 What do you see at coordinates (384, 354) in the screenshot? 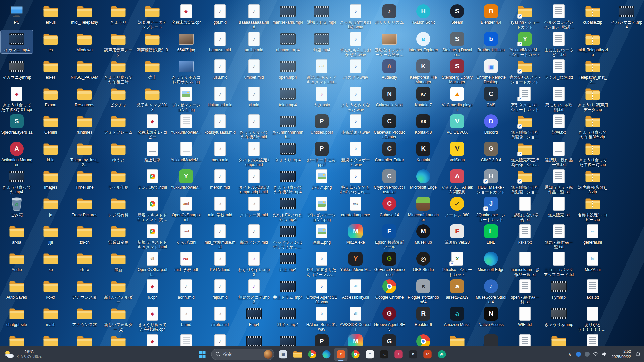
I see `taskbar-app-terminal: >_` at bounding box center [384, 354].